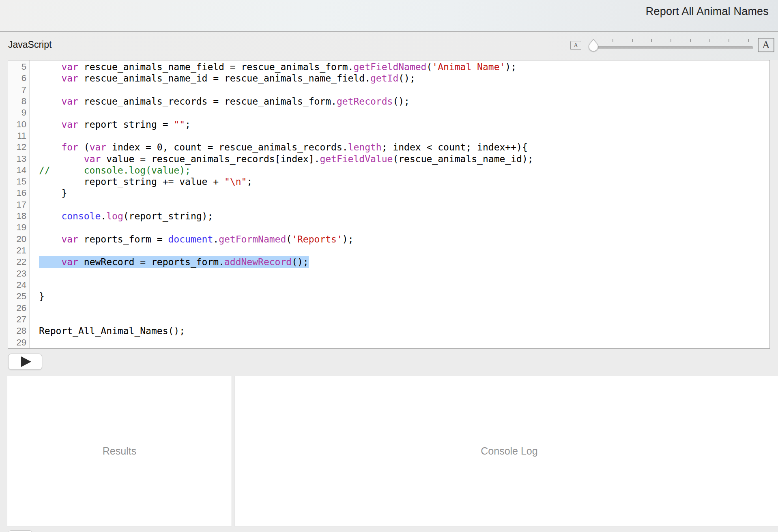 The height and width of the screenshot is (532, 778). What do you see at coordinates (174, 262) in the screenshot?
I see `selected-code-text: var newRecord = reports_form.addNewRecor…` at bounding box center [174, 262].